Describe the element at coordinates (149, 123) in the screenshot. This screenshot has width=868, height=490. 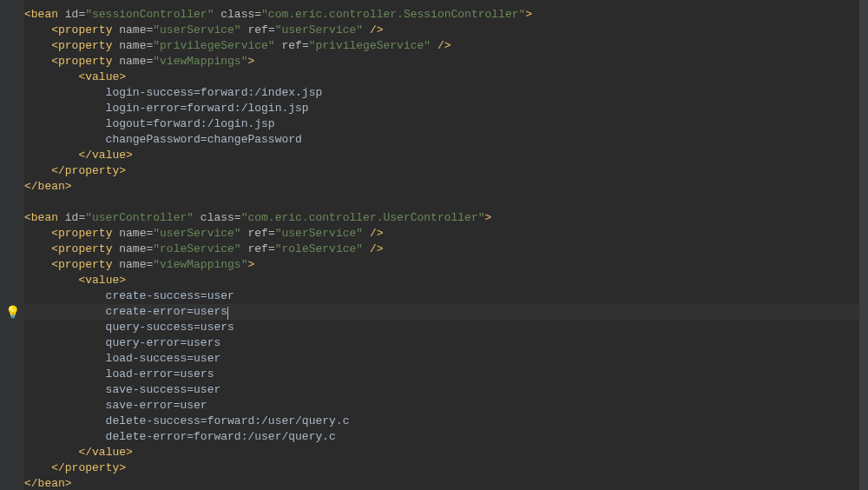
I see `xml-text: logout=forward:/login.jsp` at that location.